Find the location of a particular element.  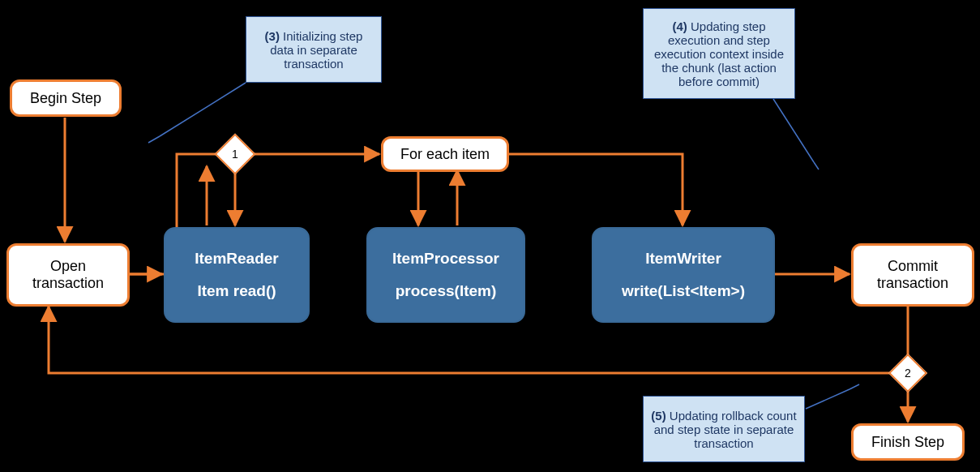

open-transaction-node: Open transaction is located at coordinates (68, 275).